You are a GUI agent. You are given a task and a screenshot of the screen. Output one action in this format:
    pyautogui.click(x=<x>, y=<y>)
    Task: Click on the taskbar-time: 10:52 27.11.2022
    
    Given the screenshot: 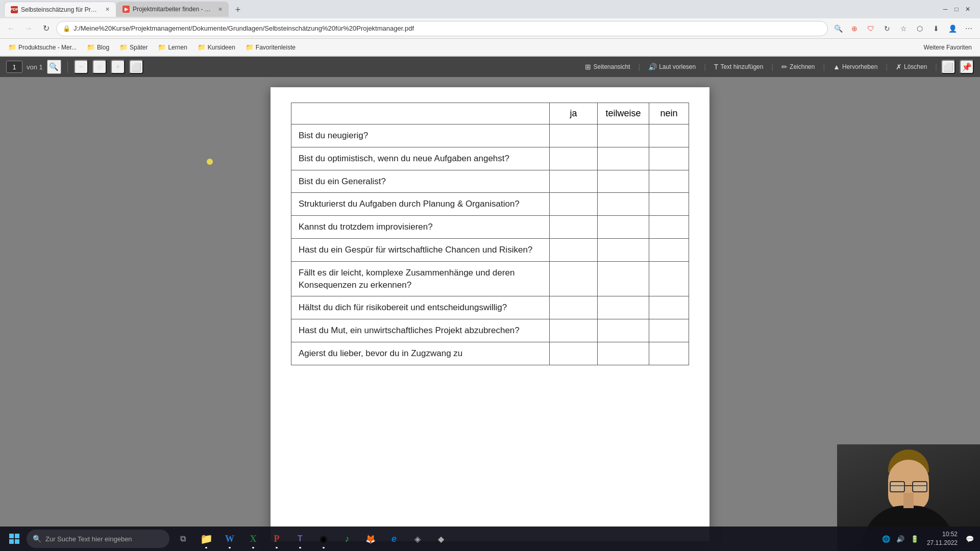 What is the action you would take?
    pyautogui.click(x=942, y=539)
    